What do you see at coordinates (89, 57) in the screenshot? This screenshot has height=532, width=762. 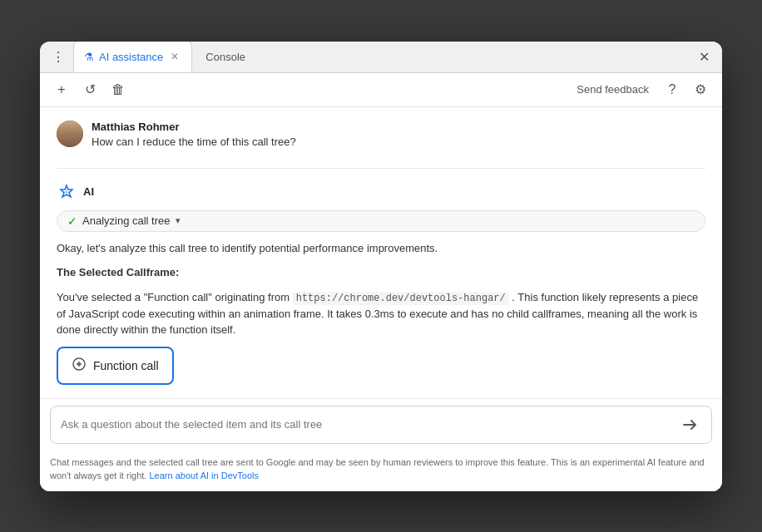 I see `ai-assistance-icon: ⚗` at bounding box center [89, 57].